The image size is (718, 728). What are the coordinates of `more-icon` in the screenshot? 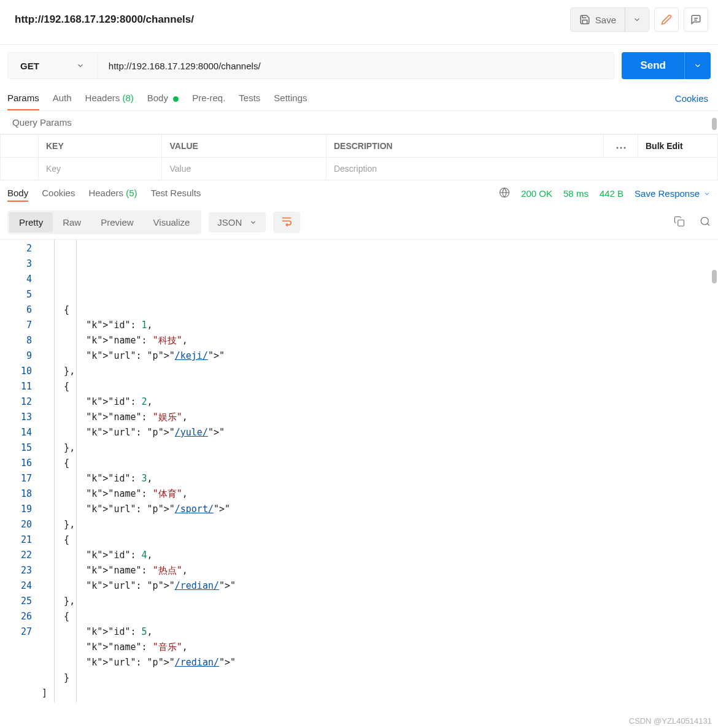 It's located at (621, 148).